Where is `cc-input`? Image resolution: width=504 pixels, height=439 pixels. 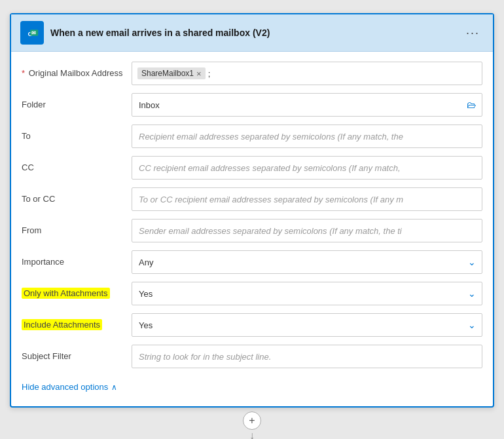 cc-input is located at coordinates (307, 168).